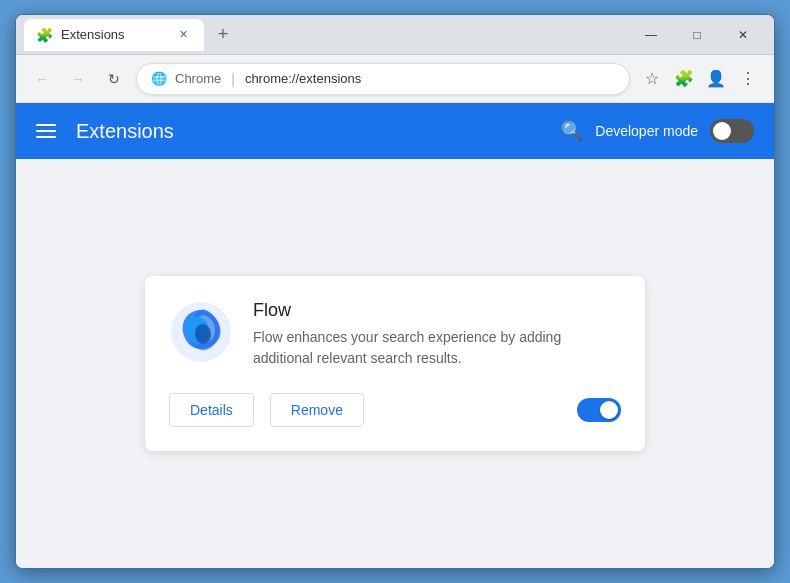 The width and height of the screenshot is (790, 583). What do you see at coordinates (317, 410) in the screenshot?
I see `remove-button: Remove` at bounding box center [317, 410].